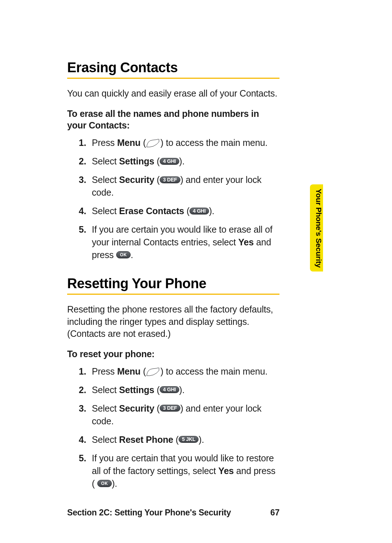  I want to click on heading-erasing-contacts: Erasing Contacts, so click(173, 68).